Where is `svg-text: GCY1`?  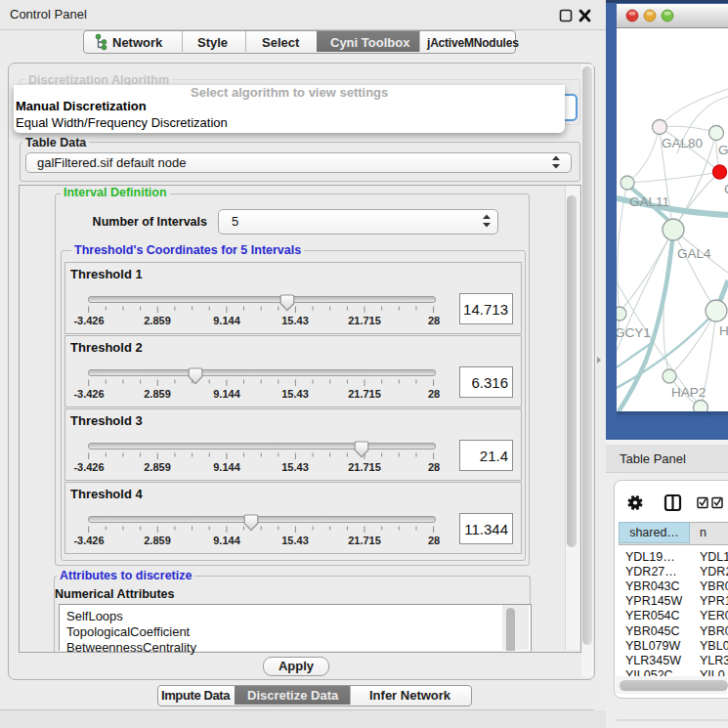
svg-text: GCY1 is located at coordinates (633, 332).